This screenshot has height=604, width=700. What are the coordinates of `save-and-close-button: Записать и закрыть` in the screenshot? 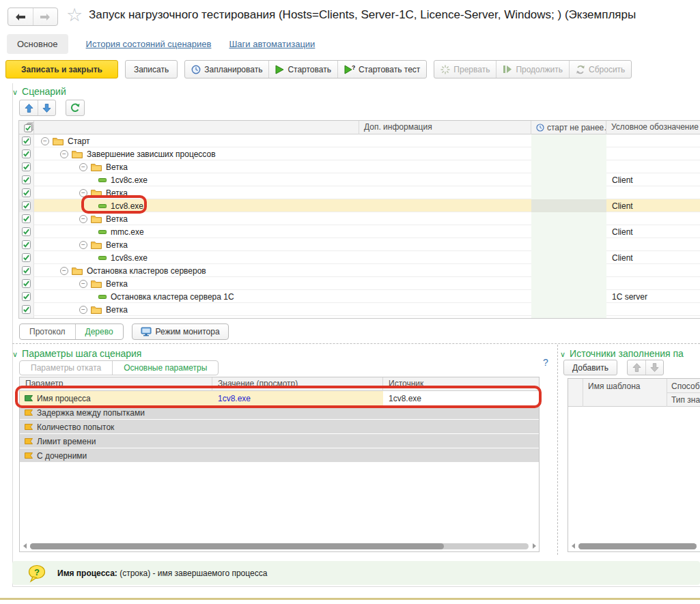 It's located at (61, 70).